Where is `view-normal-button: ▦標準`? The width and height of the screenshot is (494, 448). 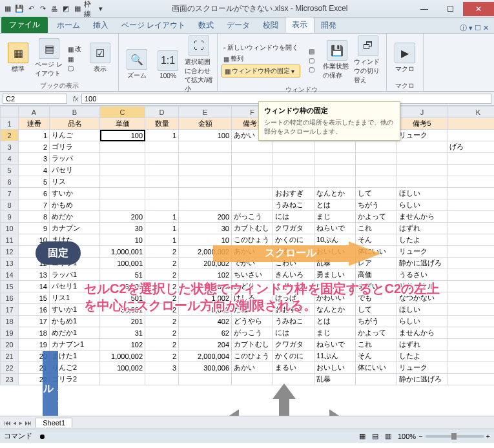 view-normal-button: ▦標準 is located at coordinates (18, 58).